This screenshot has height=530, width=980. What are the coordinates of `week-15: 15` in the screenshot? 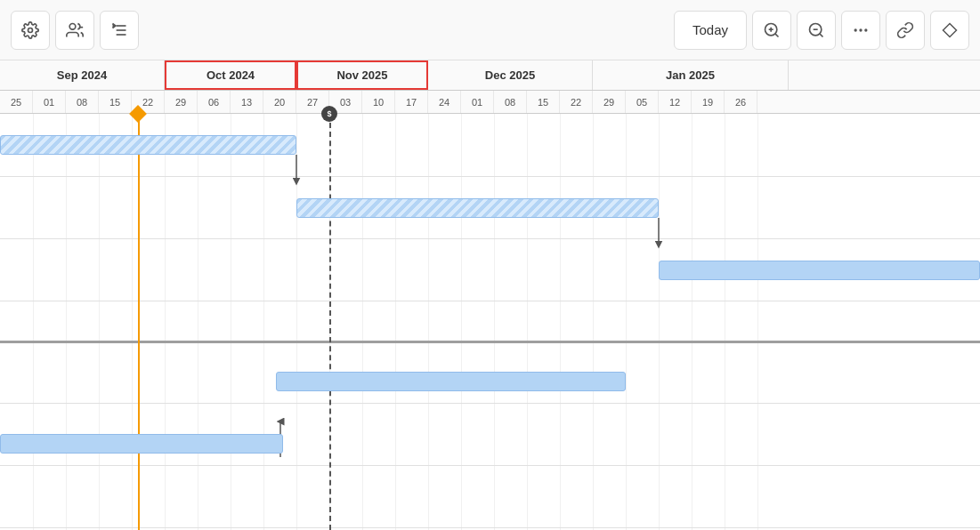 It's located at (116, 101).